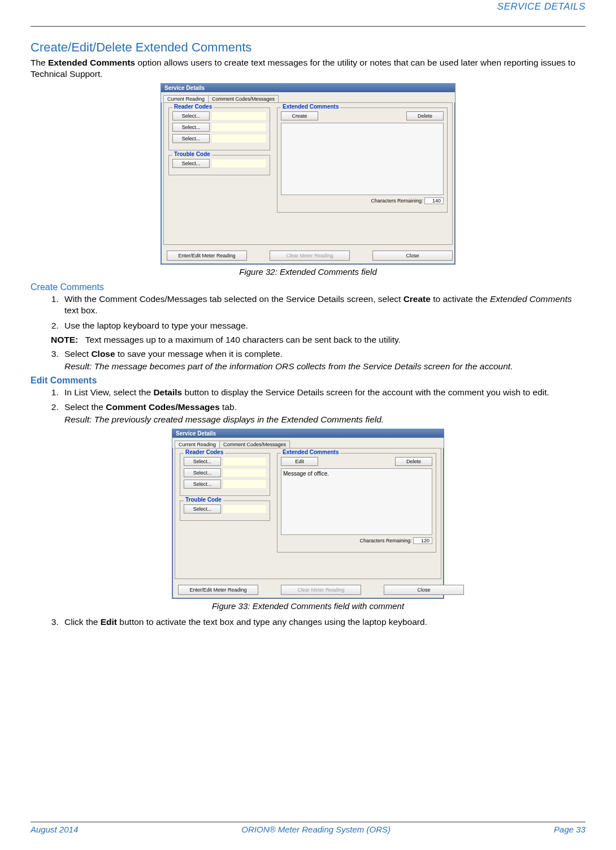  What do you see at coordinates (423, 541) in the screenshot?
I see `chars-value: 120` at bounding box center [423, 541].